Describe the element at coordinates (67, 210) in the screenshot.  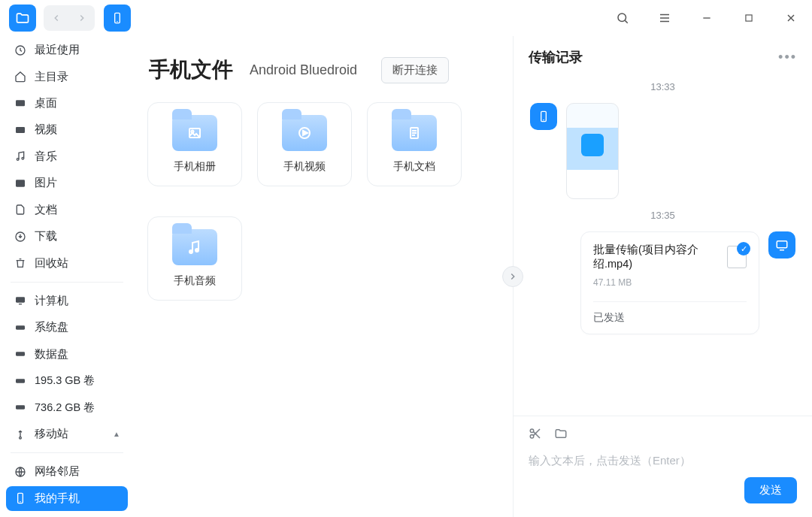
I see `sidebar-item-doc: 文档` at that location.